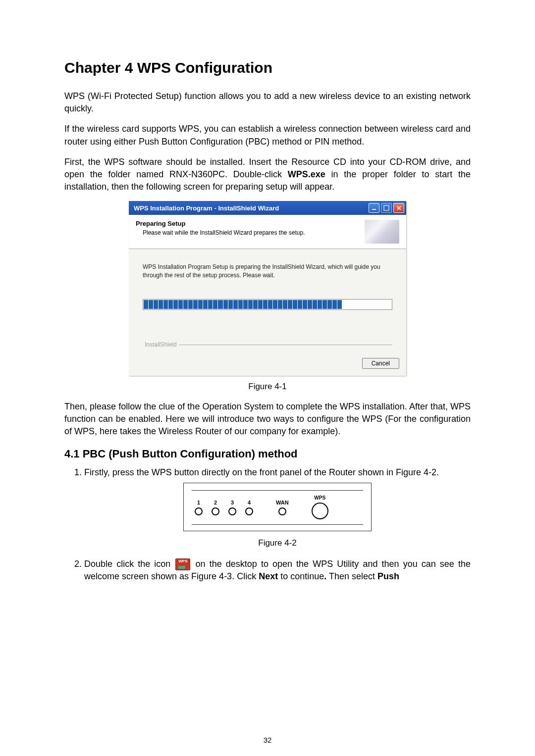  I want to click on text: Then select, so click(352, 576).